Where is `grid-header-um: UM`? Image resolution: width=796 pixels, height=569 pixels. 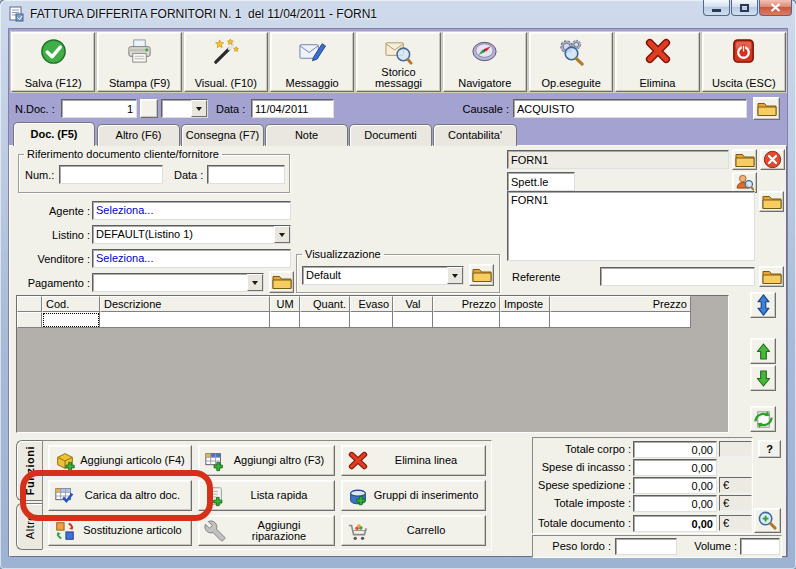 grid-header-um: UM is located at coordinates (285, 304).